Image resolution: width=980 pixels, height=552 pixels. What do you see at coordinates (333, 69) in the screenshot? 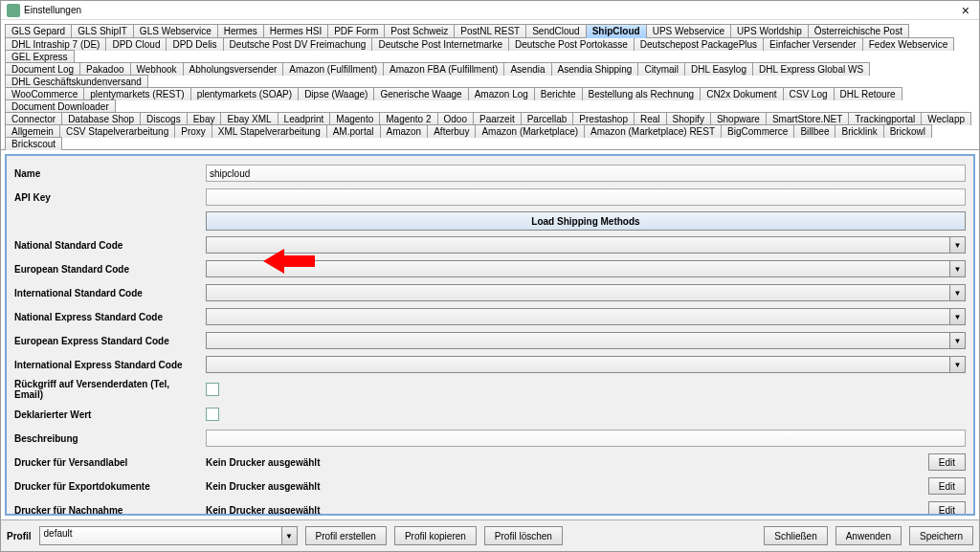
I see `tab-amazon-fulfillment-: Amazon (Fulfillment)` at bounding box center [333, 69].